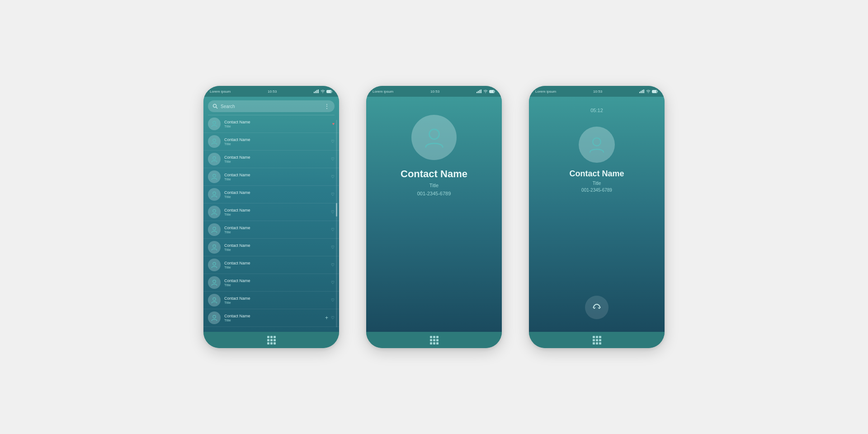 The width and height of the screenshot is (868, 434). What do you see at coordinates (271, 107) in the screenshot?
I see `search-input: Search` at bounding box center [271, 107].